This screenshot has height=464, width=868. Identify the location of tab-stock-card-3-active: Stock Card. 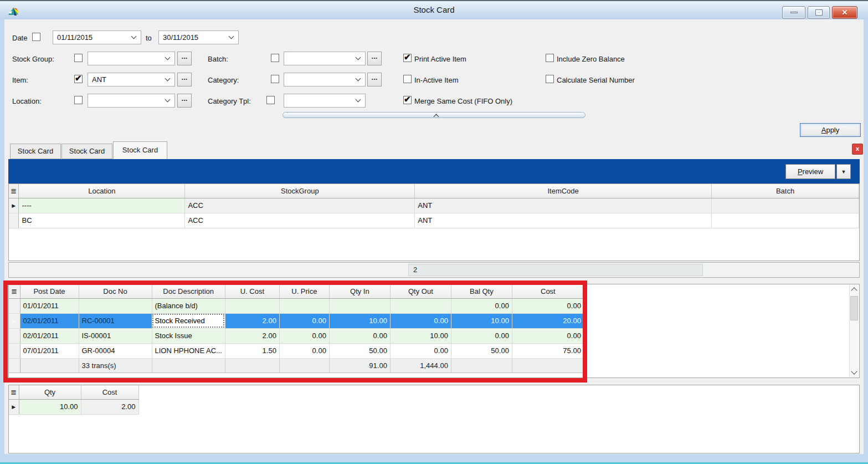
(140, 150).